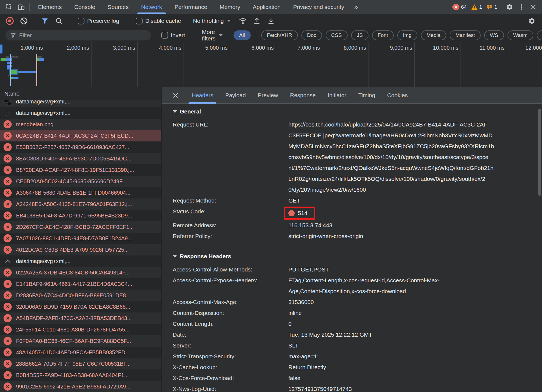 The height and width of the screenshot is (392, 542). Describe the element at coordinates (175, 96) in the screenshot. I see `close-details-icon` at that location.